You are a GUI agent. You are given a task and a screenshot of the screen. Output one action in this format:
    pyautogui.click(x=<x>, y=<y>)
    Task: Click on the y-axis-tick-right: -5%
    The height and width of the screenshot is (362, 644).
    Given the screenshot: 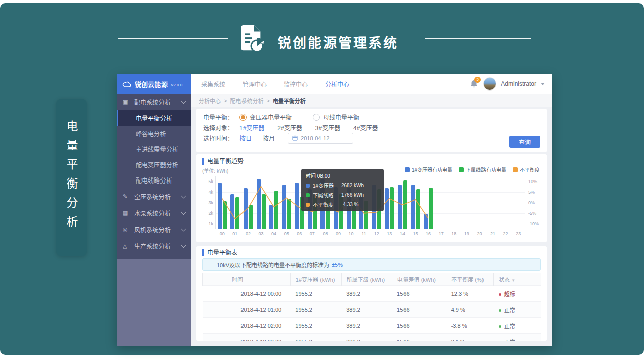 What is the action you would take?
    pyautogui.click(x=532, y=213)
    